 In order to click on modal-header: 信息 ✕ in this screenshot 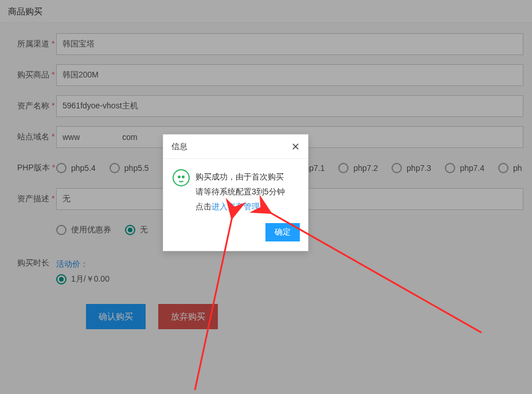, I will do `click(236, 147)`.